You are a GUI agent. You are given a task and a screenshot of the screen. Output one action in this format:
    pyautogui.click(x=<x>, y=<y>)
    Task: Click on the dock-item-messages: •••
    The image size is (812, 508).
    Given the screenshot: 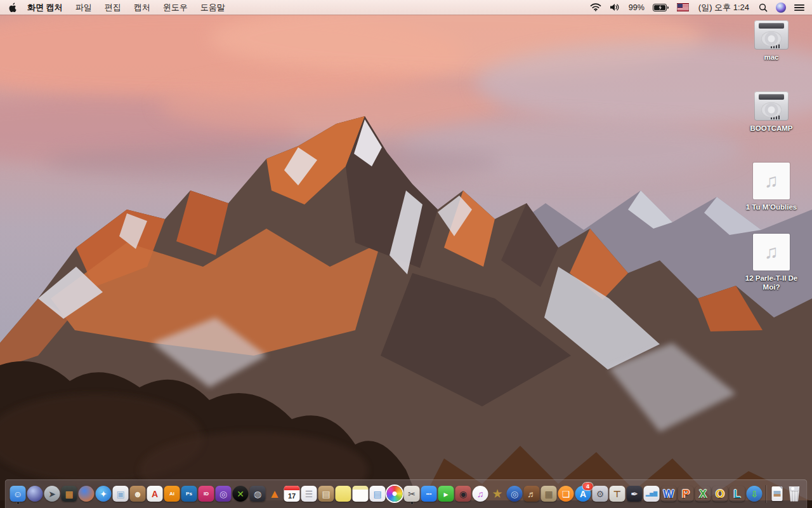 What is the action you would take?
    pyautogui.click(x=429, y=494)
    